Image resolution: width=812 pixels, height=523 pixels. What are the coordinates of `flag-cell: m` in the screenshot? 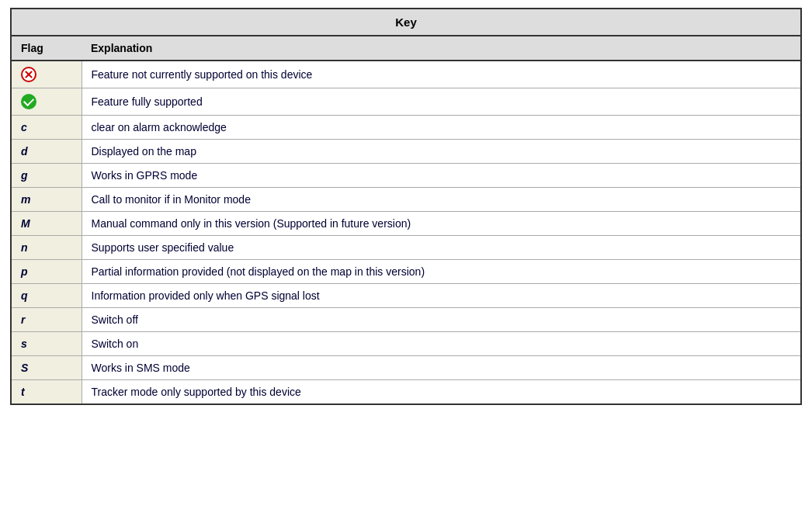 It's located at (47, 200).